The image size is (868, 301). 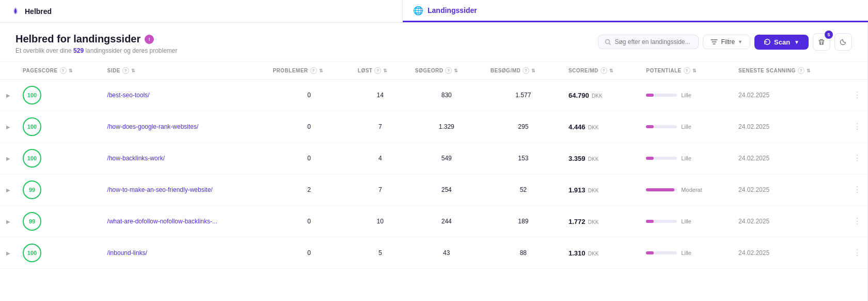 What do you see at coordinates (843, 42) in the screenshot?
I see `moon-icon` at bounding box center [843, 42].